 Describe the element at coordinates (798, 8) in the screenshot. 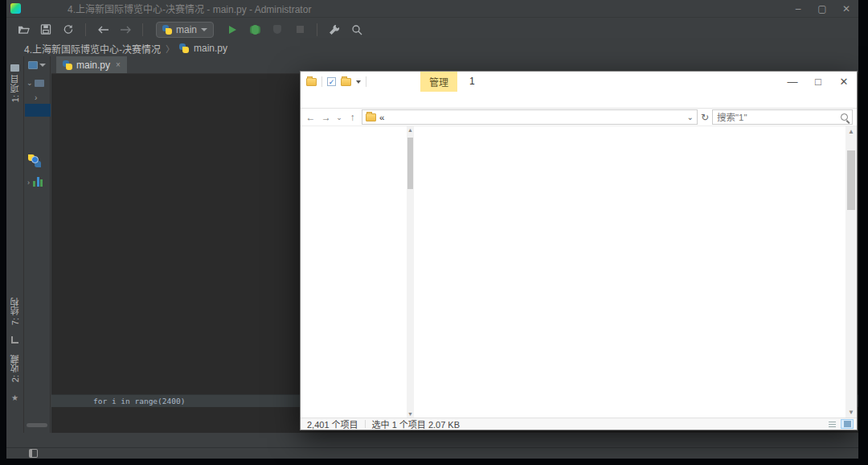

I see `minimize-icon: –` at that location.